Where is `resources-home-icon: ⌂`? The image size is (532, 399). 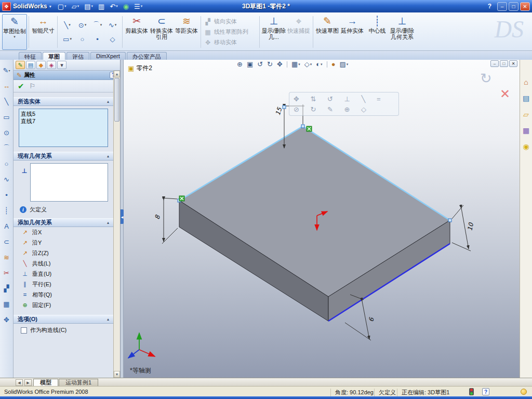 resources-home-icon: ⌂ is located at coordinates (526, 82).